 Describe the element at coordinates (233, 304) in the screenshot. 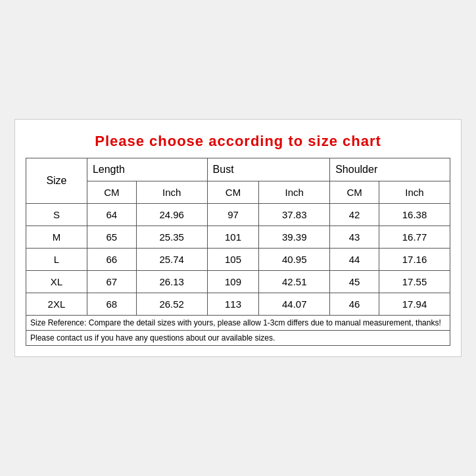

I see `data-cell: 113` at that location.